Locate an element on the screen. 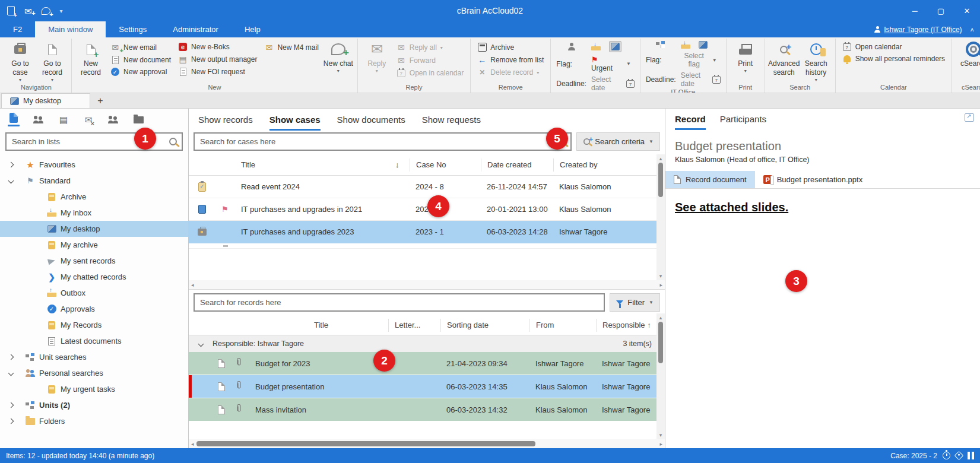  tab-attachment-pptx: P Budget presentation.pptx is located at coordinates (813, 179).